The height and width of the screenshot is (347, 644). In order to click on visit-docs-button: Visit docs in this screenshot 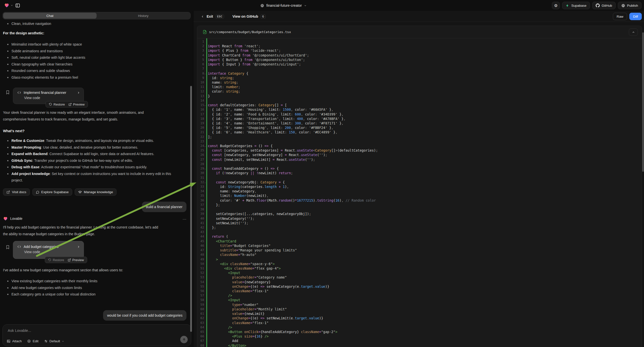, I will do `click(16, 192)`.